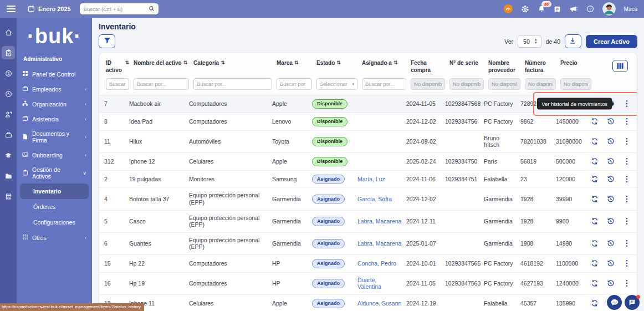 Image resolution: width=644 pixels, height=311 pixels. Describe the element at coordinates (380, 121) in the screenshot. I see `cell-asignado-a` at that location.